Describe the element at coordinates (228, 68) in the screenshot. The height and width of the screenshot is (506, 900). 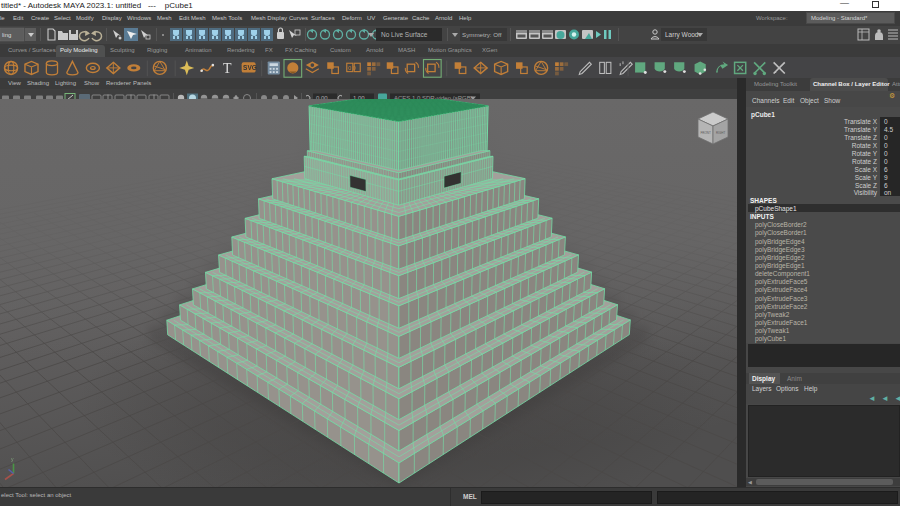
I see `svg-text: T` at that location.